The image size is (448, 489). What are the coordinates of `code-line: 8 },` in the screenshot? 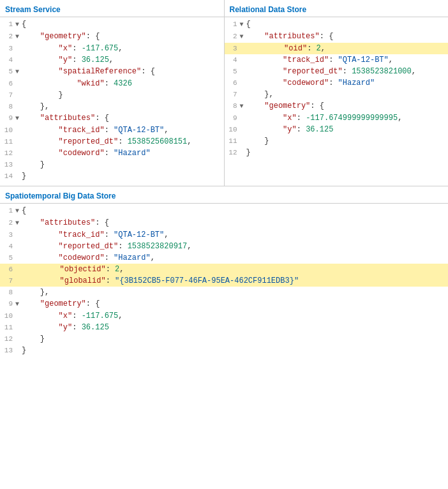 It's located at (112, 107).